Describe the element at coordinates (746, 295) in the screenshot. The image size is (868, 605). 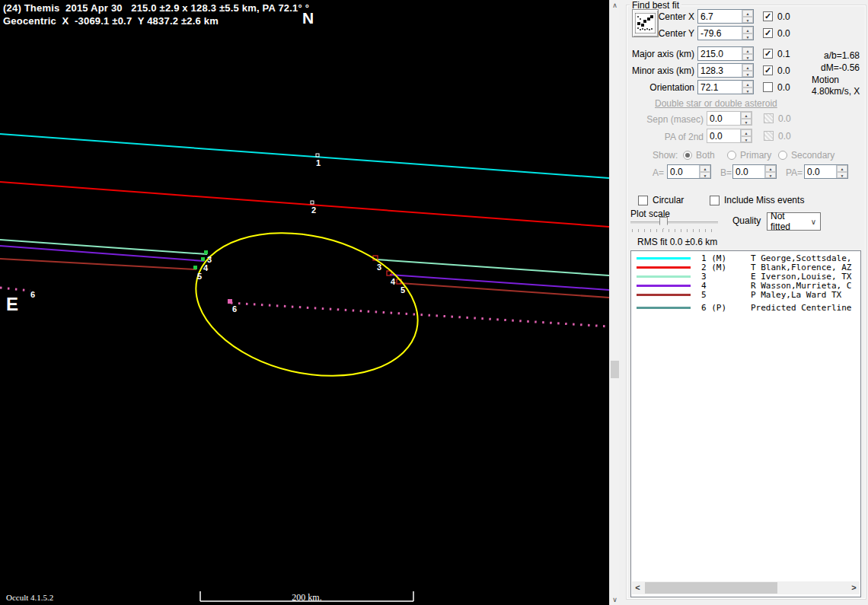
I see `list-item: 5P Maley,La Ward TX` at that location.